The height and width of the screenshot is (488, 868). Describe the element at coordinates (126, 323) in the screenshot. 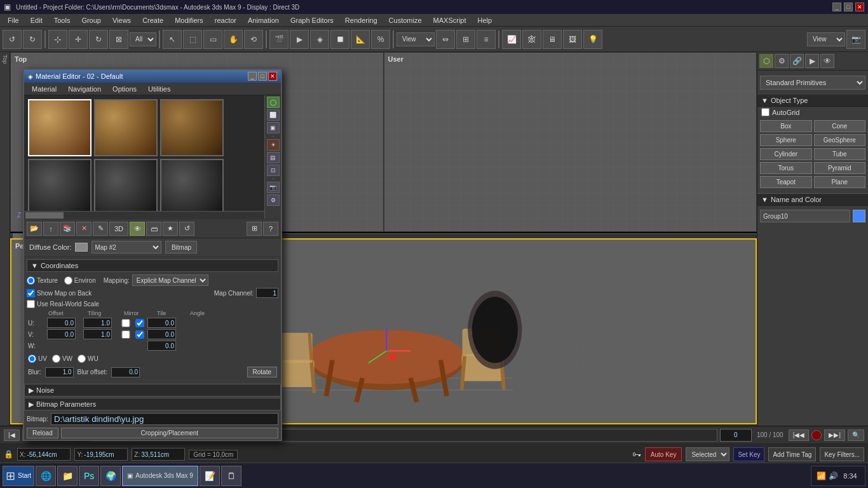

I see `u-mirror-check` at that location.